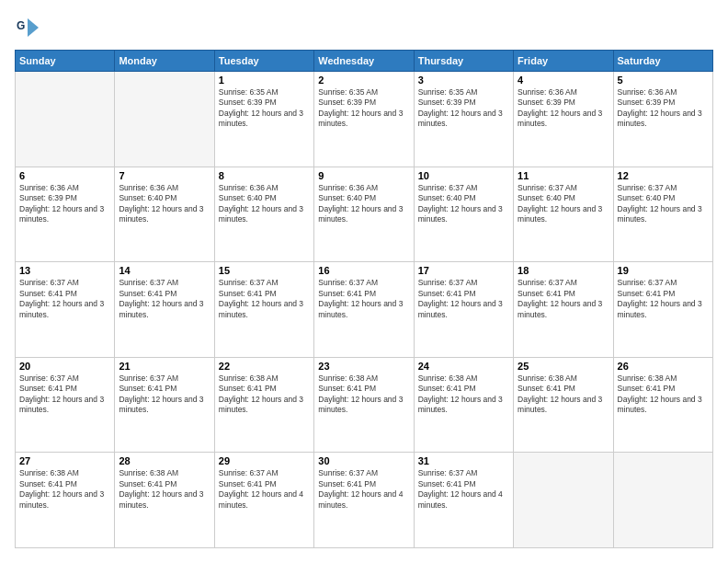 The image size is (728, 563). What do you see at coordinates (265, 176) in the screenshot?
I see `day-number: 8` at bounding box center [265, 176].